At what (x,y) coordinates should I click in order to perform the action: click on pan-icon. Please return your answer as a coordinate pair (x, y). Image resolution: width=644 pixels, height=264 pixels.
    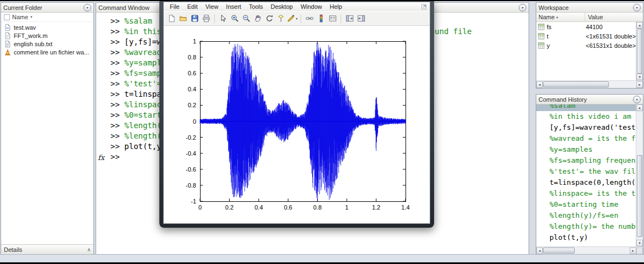
    Looking at the image, I should click on (258, 19).